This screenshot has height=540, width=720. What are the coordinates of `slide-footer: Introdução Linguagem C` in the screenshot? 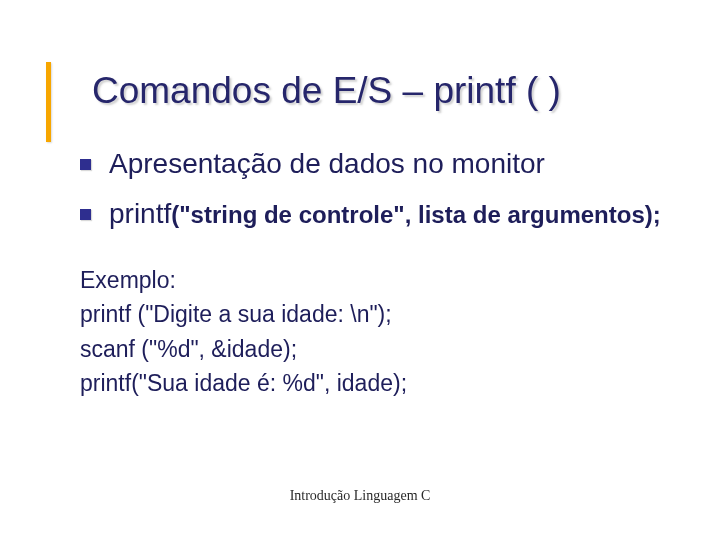 It's located at (360, 496).